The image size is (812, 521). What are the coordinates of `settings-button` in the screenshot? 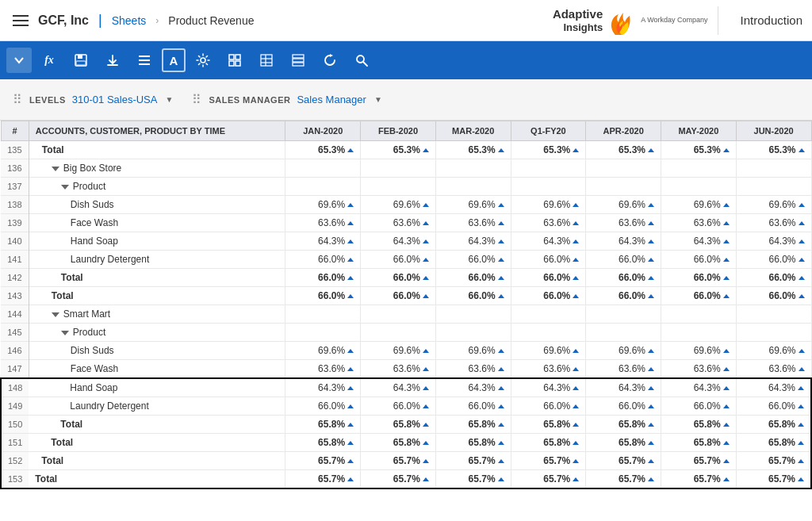 It's located at (203, 60).